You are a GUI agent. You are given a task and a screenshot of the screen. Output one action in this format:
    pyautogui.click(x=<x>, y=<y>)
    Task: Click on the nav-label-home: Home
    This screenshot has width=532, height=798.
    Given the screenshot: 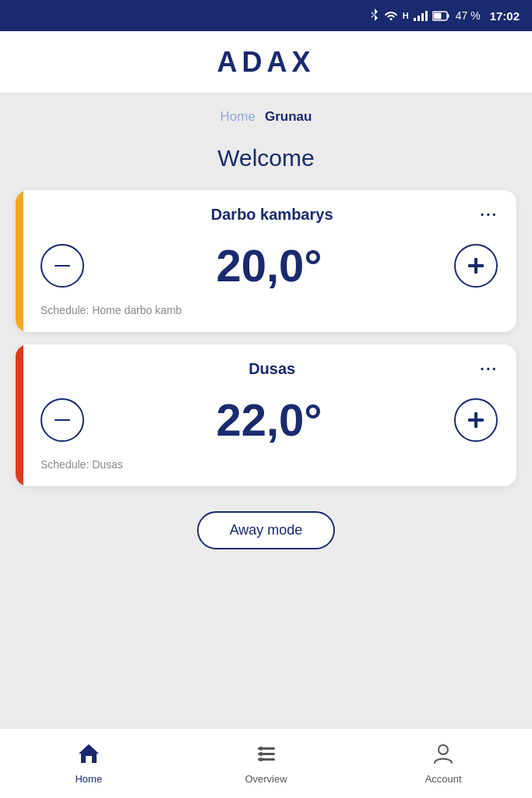 What is the action you would take?
    pyautogui.click(x=89, y=779)
    